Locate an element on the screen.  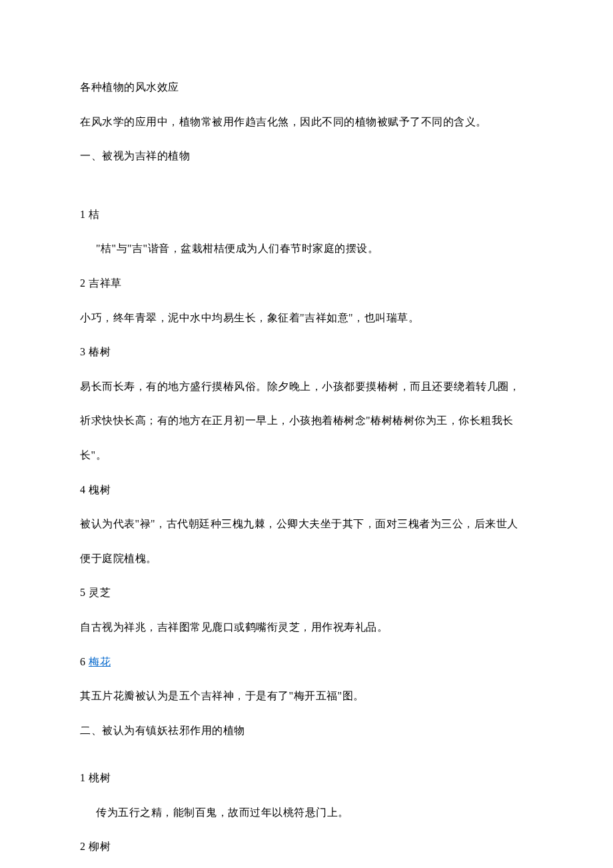
item-4-desc-line1: 被认为代表"禄"，古代朝廷种三槐九棘，公卿大夫坐于其下，面对三槐者为三公，后来世… is located at coordinates (306, 524).